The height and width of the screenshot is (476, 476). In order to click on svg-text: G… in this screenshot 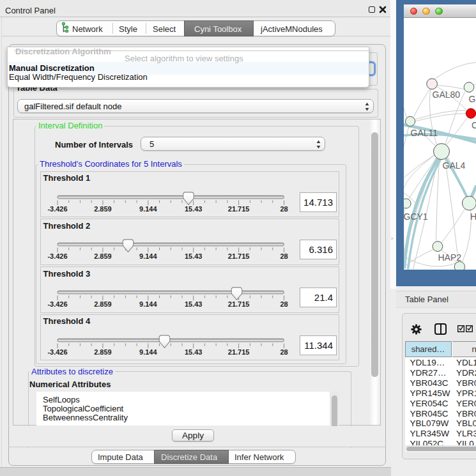, I will do `click(472, 98)`.